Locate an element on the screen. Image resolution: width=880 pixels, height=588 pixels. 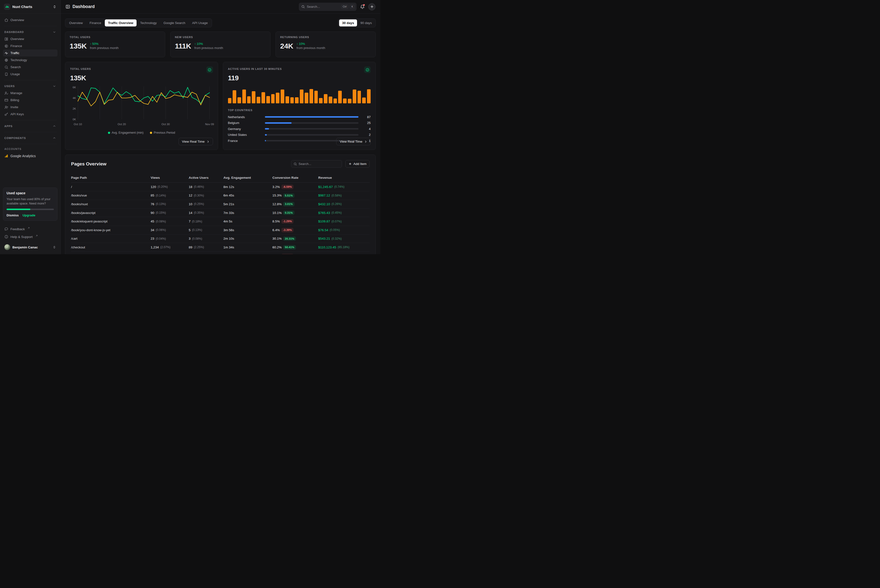
table-row: / 120(0.20%) 18(0.46%) 8m 12s 3.2%-6.59%… is located at coordinates (220, 187).